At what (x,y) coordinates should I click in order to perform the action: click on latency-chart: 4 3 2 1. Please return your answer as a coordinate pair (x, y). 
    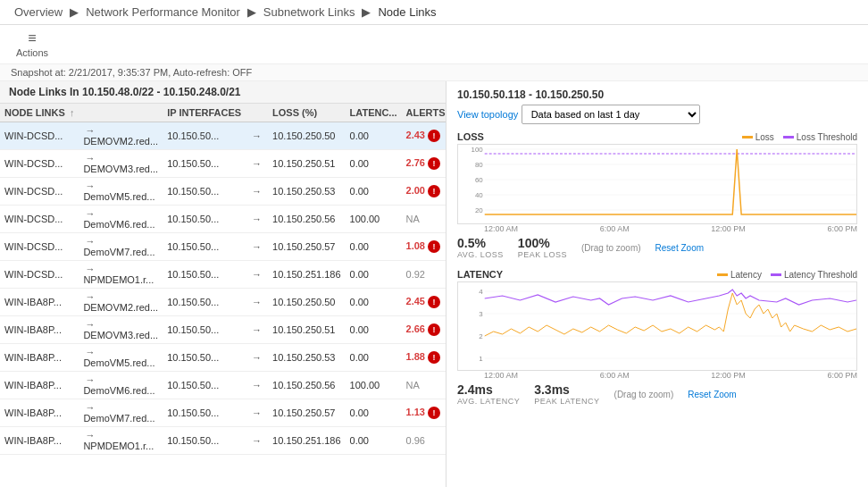
    Looking at the image, I should click on (657, 326).